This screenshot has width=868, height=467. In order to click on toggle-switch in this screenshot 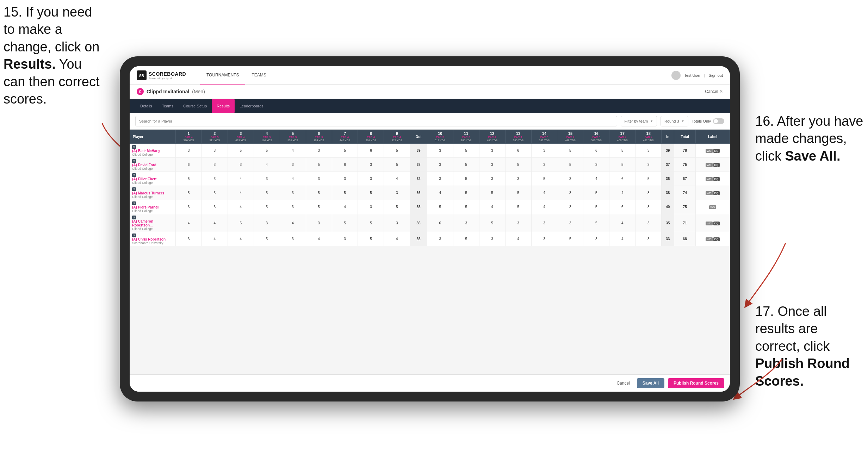, I will do `click(719, 121)`.